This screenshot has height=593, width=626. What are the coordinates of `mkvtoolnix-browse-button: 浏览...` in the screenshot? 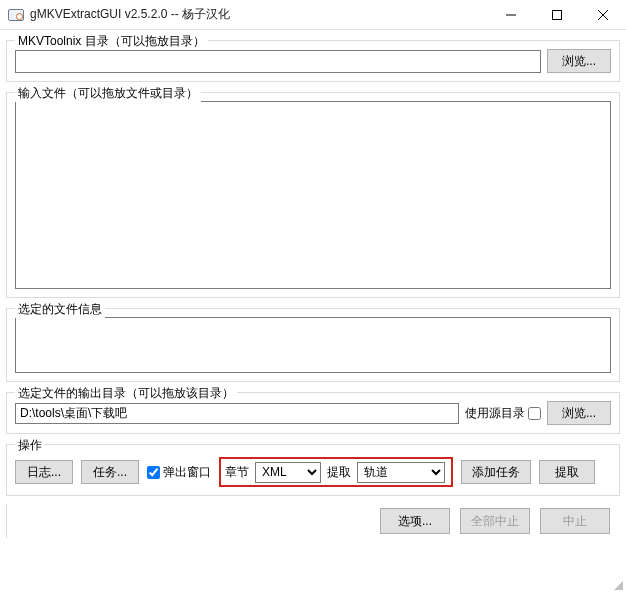 It's located at (579, 61).